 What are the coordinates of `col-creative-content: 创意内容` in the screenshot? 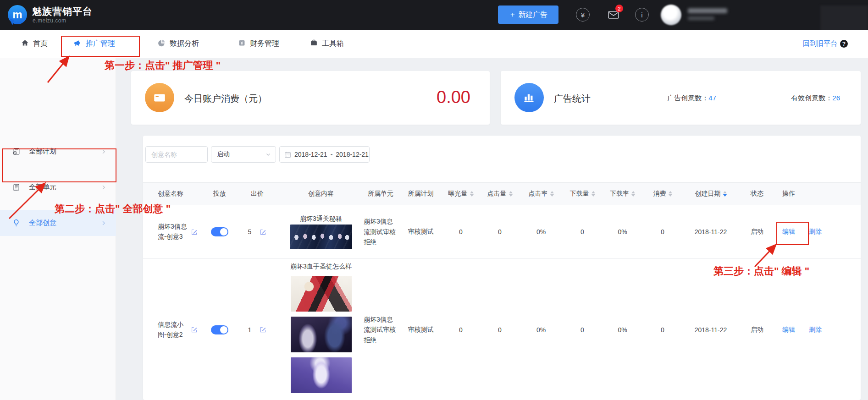 It's located at (321, 194).